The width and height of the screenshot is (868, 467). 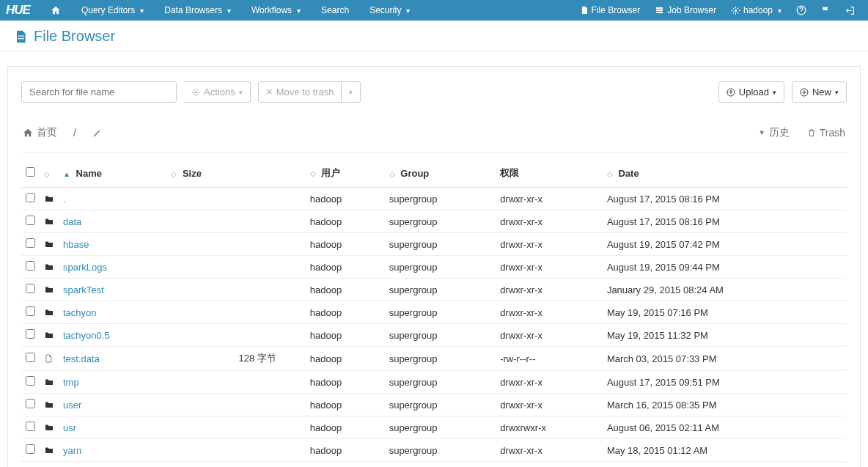 What do you see at coordinates (84, 290) in the screenshot?
I see `file-link: sparkTest` at bounding box center [84, 290].